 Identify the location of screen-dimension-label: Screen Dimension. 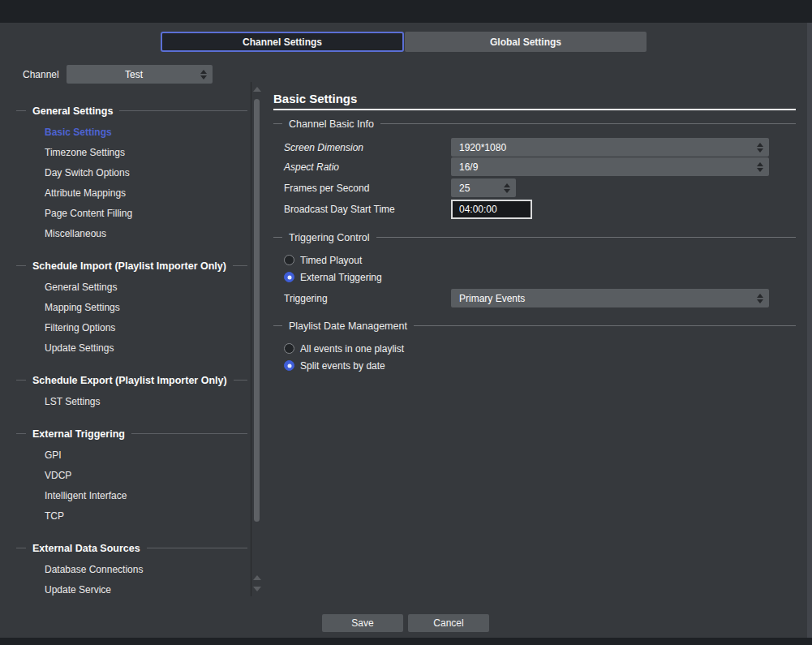
(362, 148).